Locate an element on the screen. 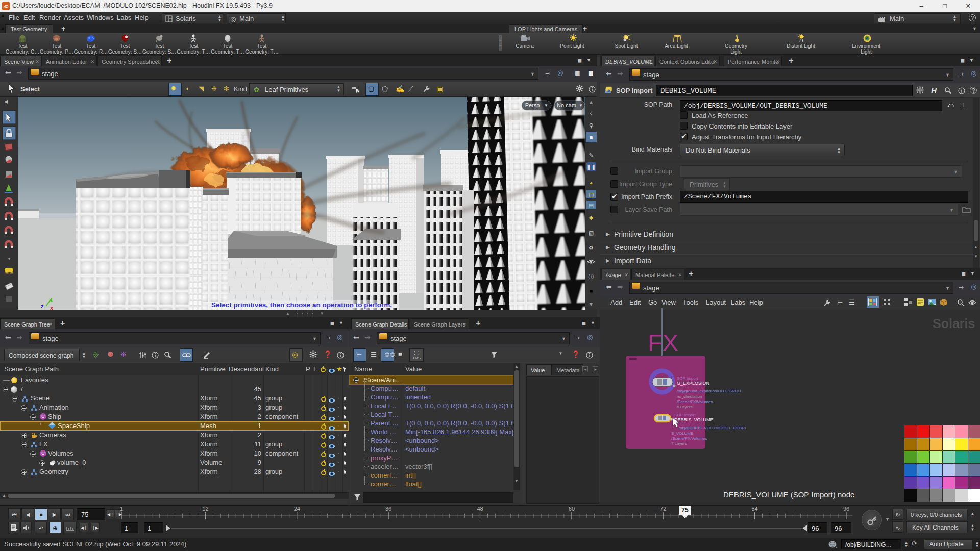 This screenshot has width=980, height=551. svg-text: 84 is located at coordinates (754, 509).